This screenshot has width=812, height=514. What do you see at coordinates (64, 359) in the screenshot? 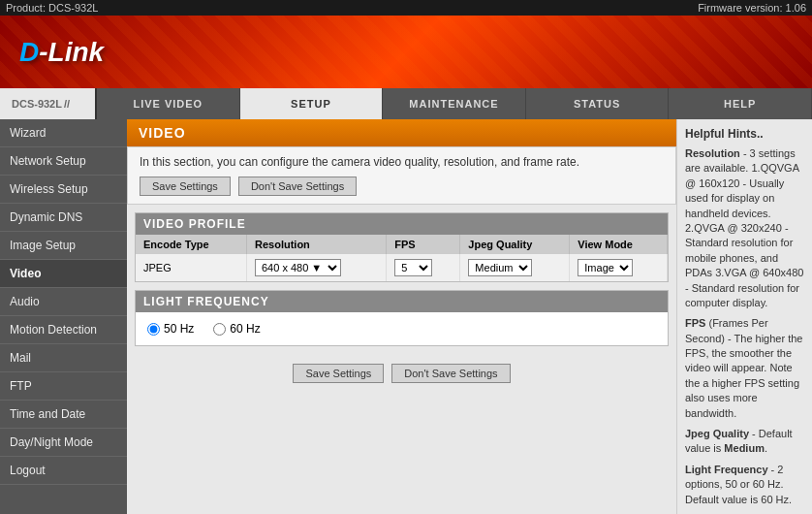
I see `sidebar-item-mail: Mail` at bounding box center [64, 359].